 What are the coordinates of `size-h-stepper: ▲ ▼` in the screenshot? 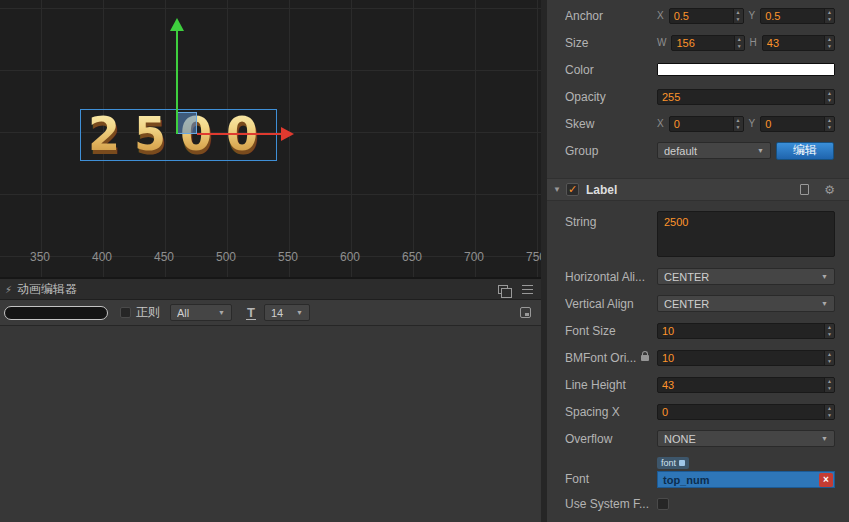 It's located at (829, 43).